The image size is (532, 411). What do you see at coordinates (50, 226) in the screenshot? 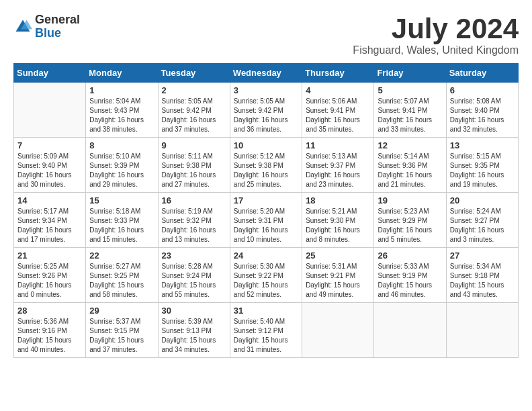
I see `day-info: Sunrise: 5:17 AM Sunset: 9:34 PM Dayligh…` at bounding box center [50, 226].